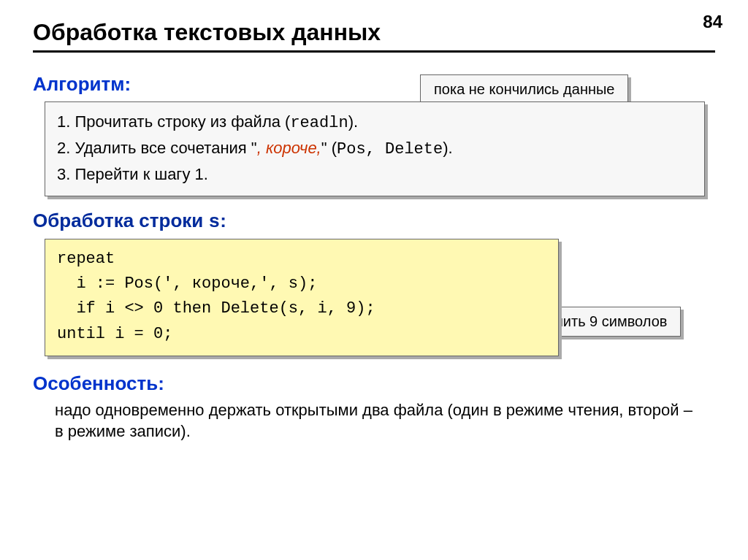 The height and width of the screenshot is (560, 748). I want to click on code-box: repeat i := Pos(', короче,', s); if i <>…, so click(302, 297).